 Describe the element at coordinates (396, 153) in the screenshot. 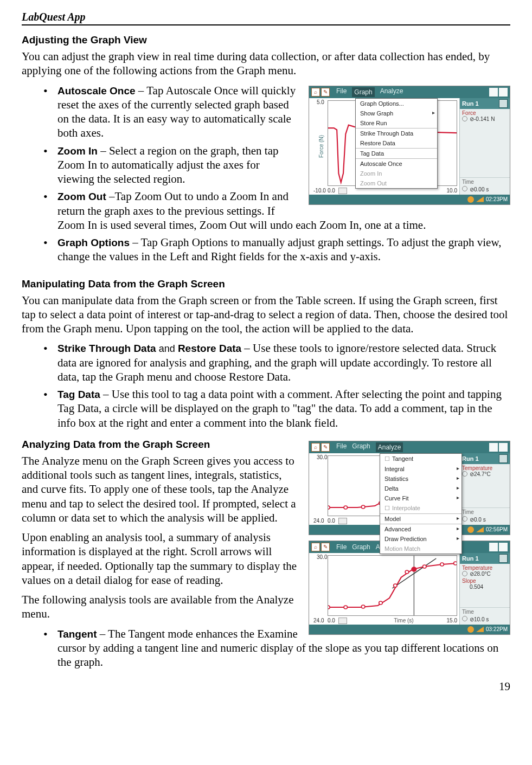

I see `menu-item-tag-data: Tag Data` at that location.